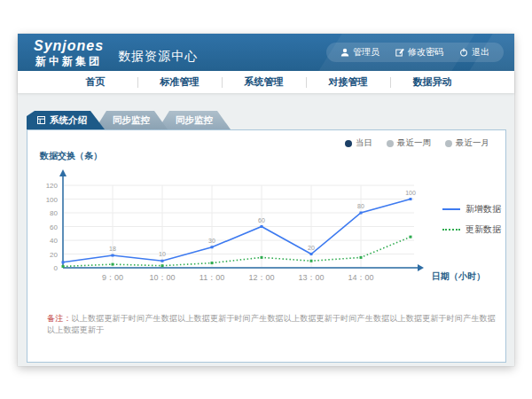  Describe the element at coordinates (71, 156) in the screenshot. I see `y-axis-title: 数据交换（条）` at that location.